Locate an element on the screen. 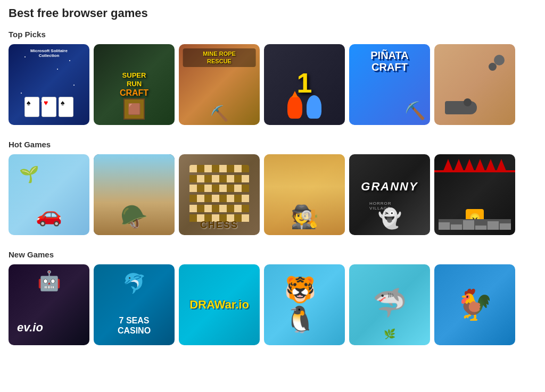  game-superruncraft: SUPERRUNCRAFT 🟫 is located at coordinates (134, 85).